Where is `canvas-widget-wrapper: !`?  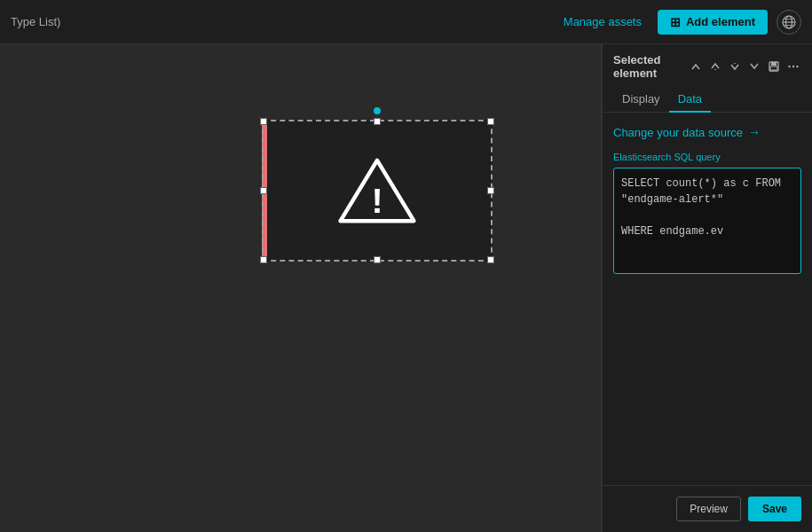 canvas-widget-wrapper: ! is located at coordinates (377, 191).